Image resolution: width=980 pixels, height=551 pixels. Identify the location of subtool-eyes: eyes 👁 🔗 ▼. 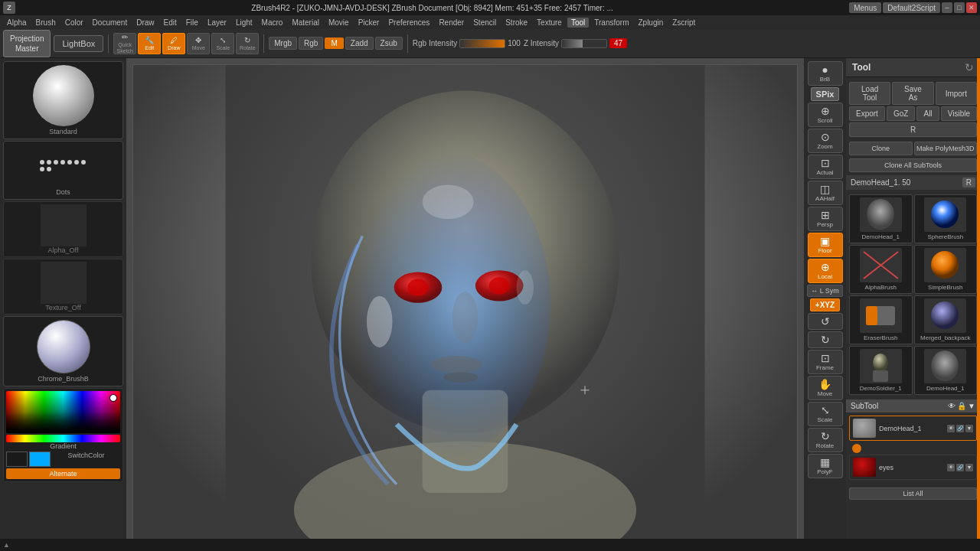
(913, 467).